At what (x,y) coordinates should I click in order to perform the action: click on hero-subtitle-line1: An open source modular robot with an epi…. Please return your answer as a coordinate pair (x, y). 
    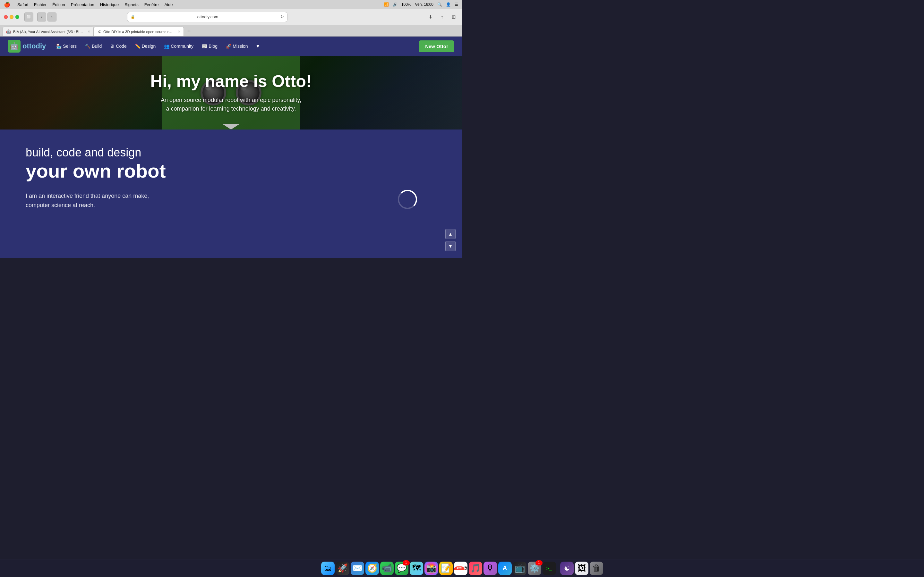
    Looking at the image, I should click on (231, 100).